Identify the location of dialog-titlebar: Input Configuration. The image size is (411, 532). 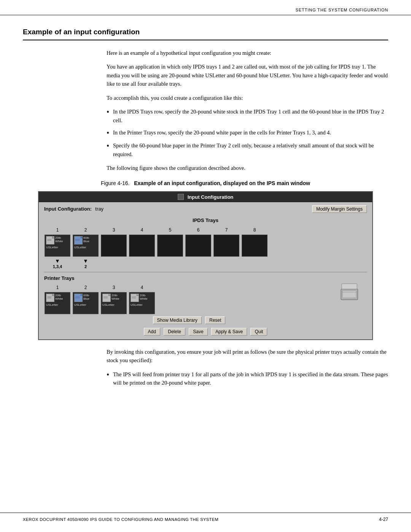
(206, 197).